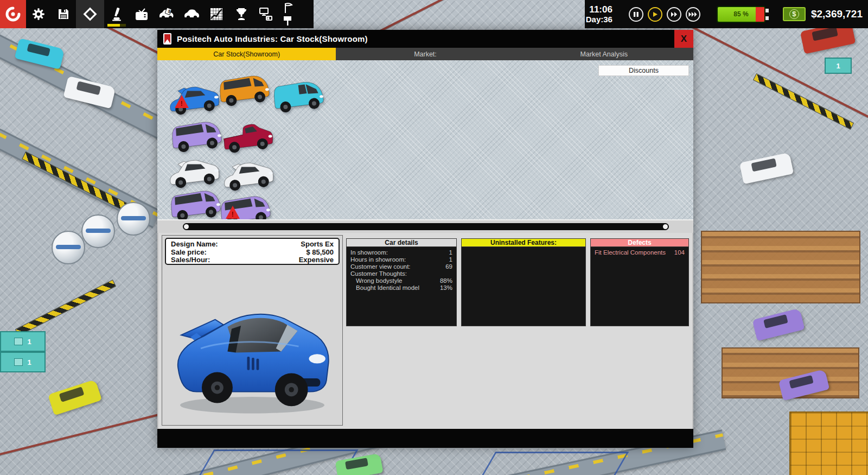 This screenshot has width=868, height=475. Describe the element at coordinates (241, 14) in the screenshot. I see `achievements-button` at that location.